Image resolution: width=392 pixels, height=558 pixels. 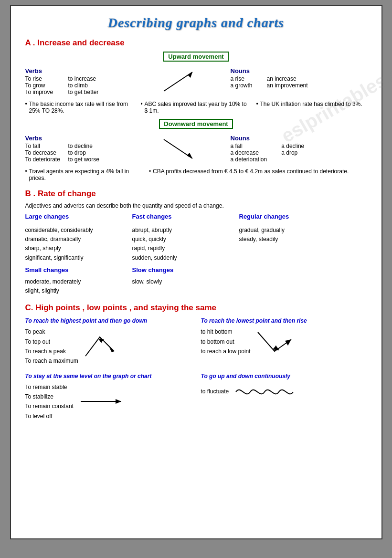 I want to click on dnoun-4: a decline, so click(x=293, y=146).